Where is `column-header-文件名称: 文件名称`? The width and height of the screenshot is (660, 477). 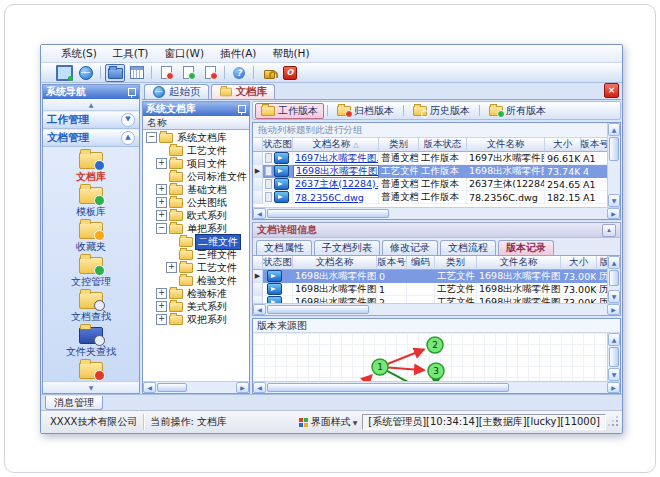 column-header-文件名称: 文件名称 is located at coordinates (519, 263).